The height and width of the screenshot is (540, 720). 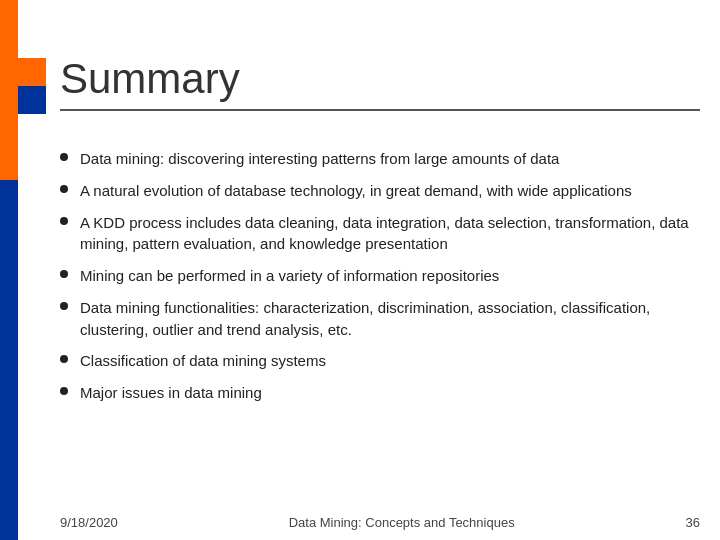 I want to click on accent-orange-top, so click(x=9, y=90).